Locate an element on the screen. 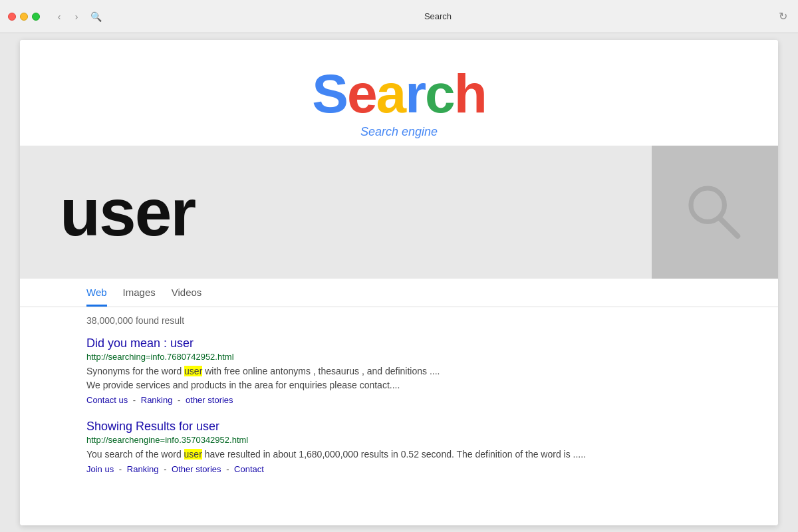  search-button-area is located at coordinates (715, 212).